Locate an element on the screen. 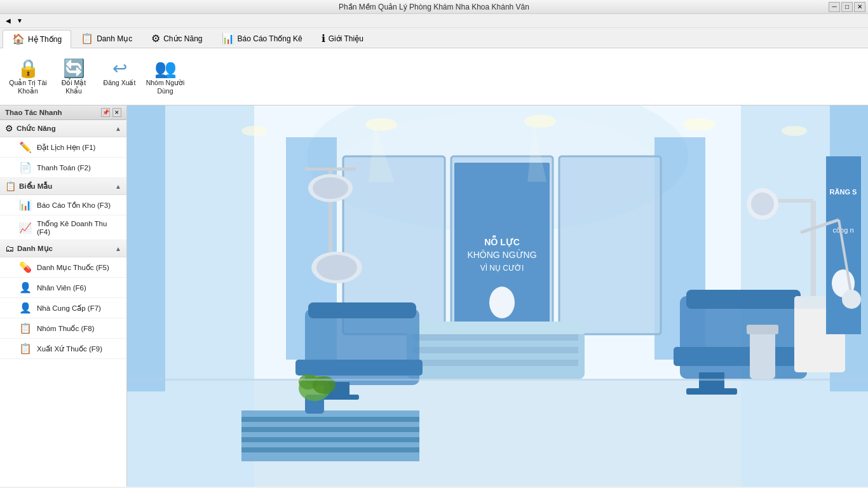 This screenshot has width=868, height=488. payment-icon: 📄 is located at coordinates (25, 168).